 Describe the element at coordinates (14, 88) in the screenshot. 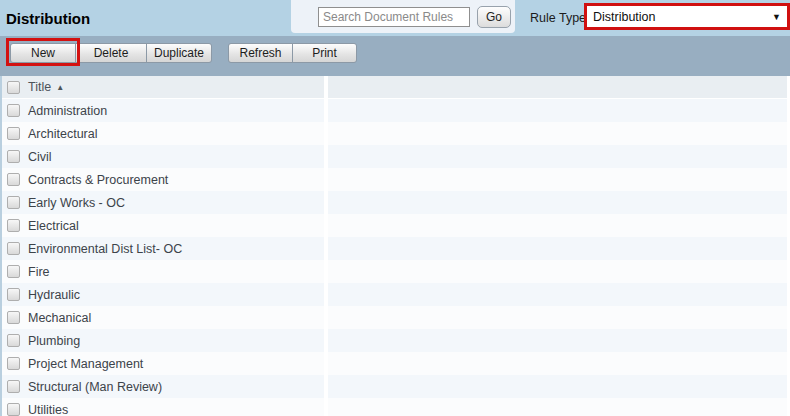

I see `select-all-checkbox` at that location.